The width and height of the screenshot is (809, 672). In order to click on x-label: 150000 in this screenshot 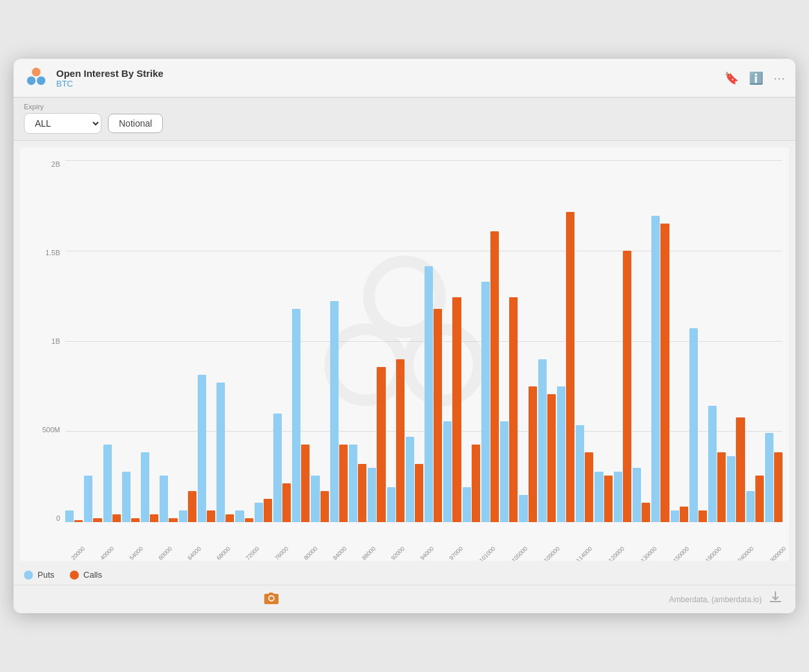, I will do `click(681, 553)`.